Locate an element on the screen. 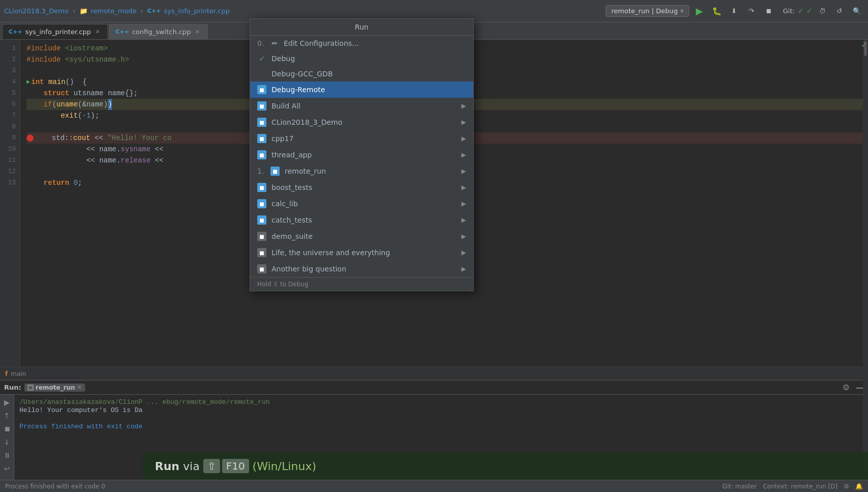 The height and width of the screenshot is (492, 868). menu-label-debug-gcc-gdb: Debug-GCC_GDB is located at coordinates (302, 74).